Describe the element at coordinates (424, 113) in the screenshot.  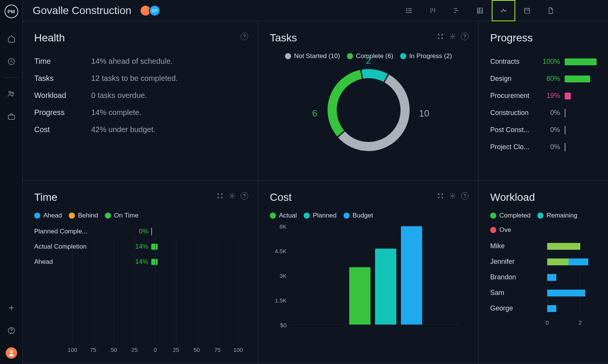
I see `donut-label-right: 10` at that location.